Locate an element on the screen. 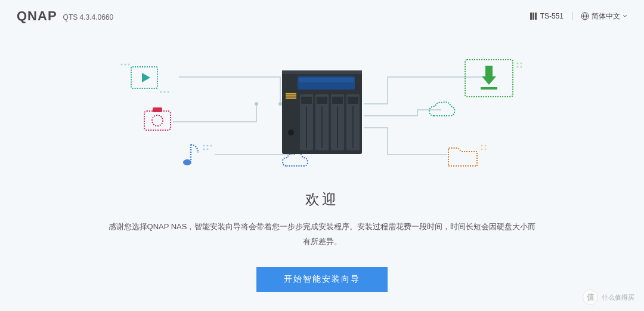 The image size is (644, 311). music-note-icon is located at coordinates (194, 156).